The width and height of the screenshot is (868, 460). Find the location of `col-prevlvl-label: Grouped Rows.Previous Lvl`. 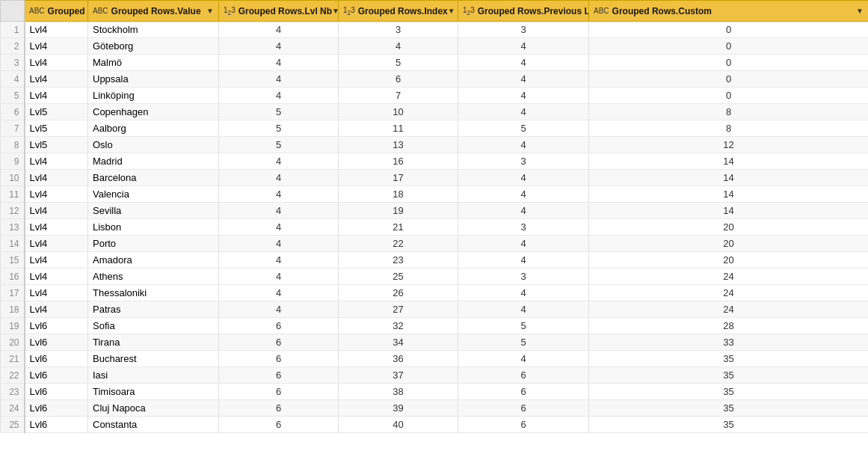

col-prevlvl-label: Grouped Rows.Previous Lvl is located at coordinates (534, 11).